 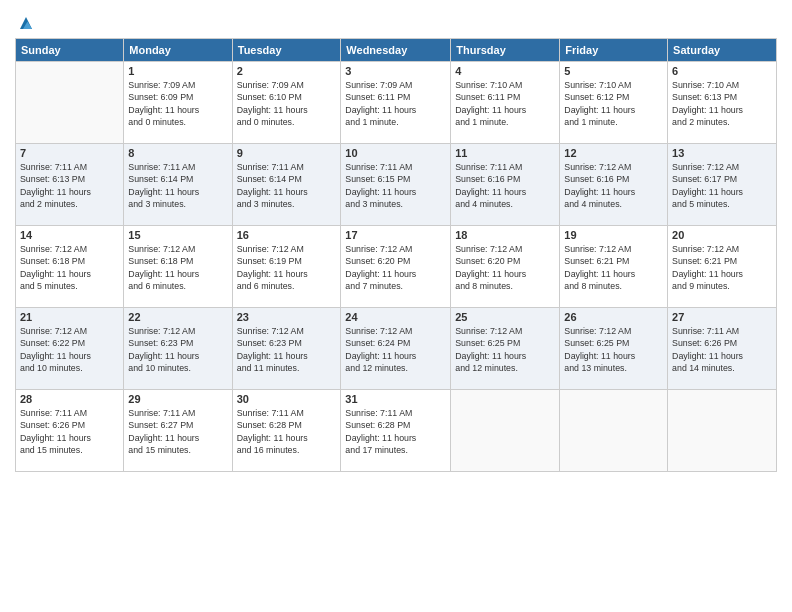 What do you see at coordinates (70, 267) in the screenshot?
I see `calendar-cell: 14Sunrise: 7:12 AM Sunset: 6:18 PM Dayli…` at bounding box center [70, 267].